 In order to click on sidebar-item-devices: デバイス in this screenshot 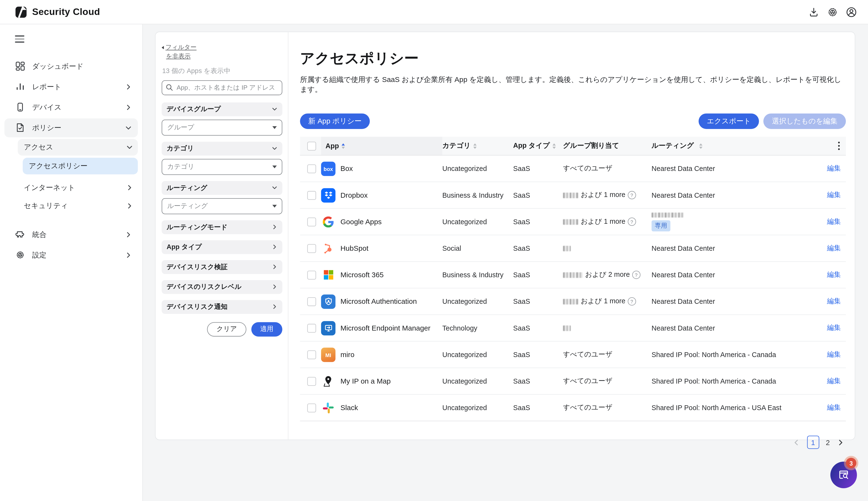, I will do `click(71, 107)`.